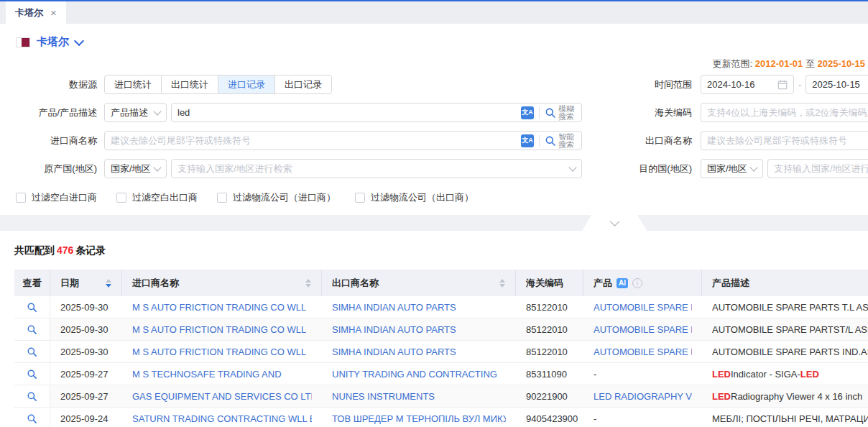 The image size is (868, 427). I want to click on checkbox-label: 过滤空白出口商, so click(165, 198).